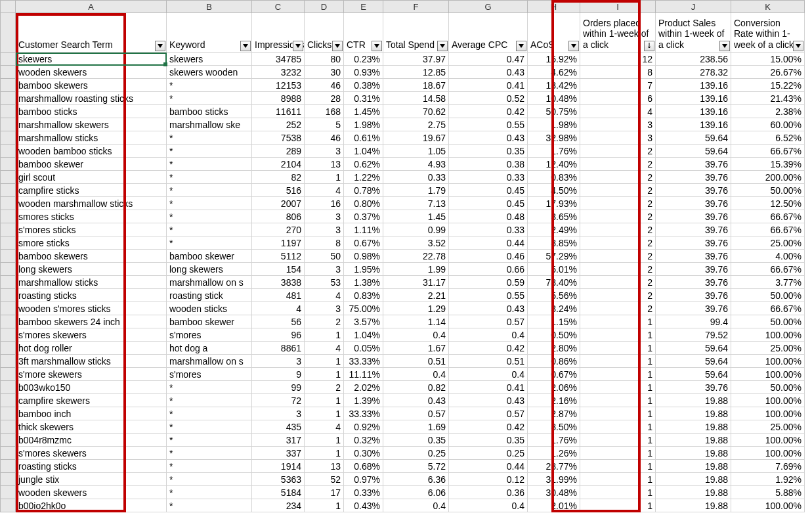 The image size is (812, 515). Describe the element at coordinates (554, 256) in the screenshot. I see `cell: 57.29%` at that location.